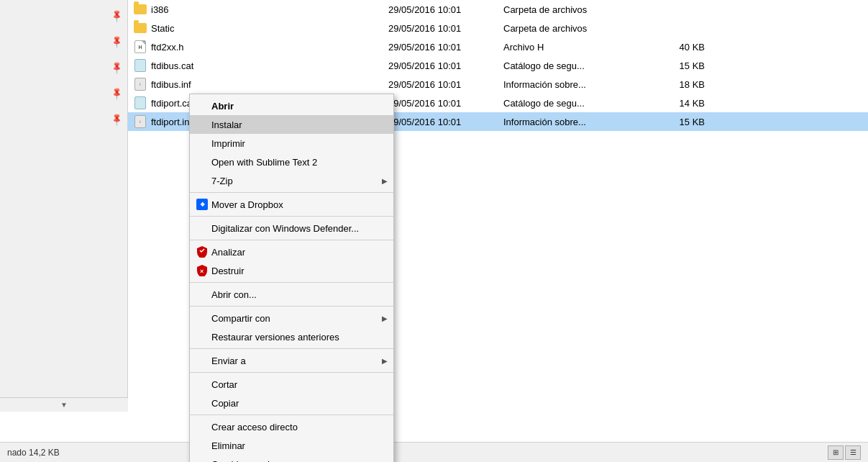  Describe the element at coordinates (224, 384) in the screenshot. I see `menu-item-label: Cortar` at that location.